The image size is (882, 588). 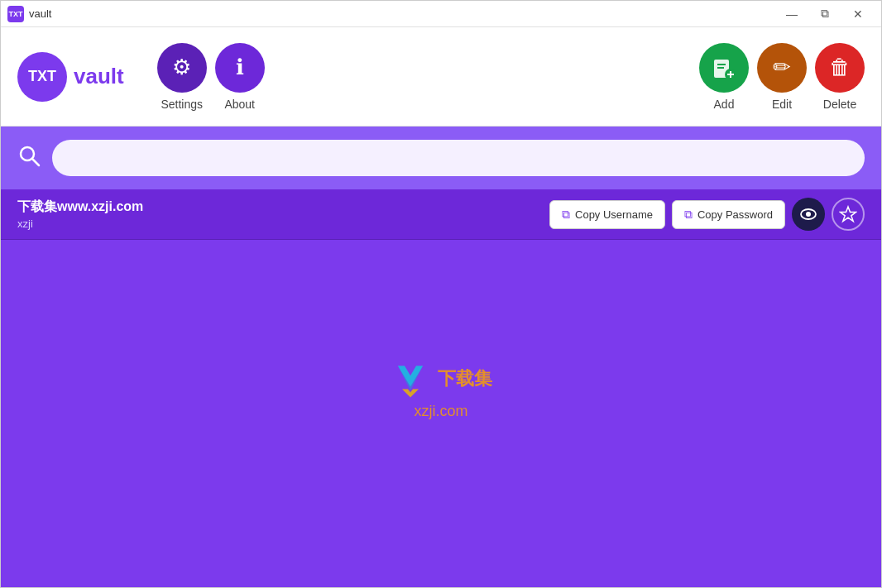 I want to click on copy-username-icon: ⧉, so click(x=566, y=215).